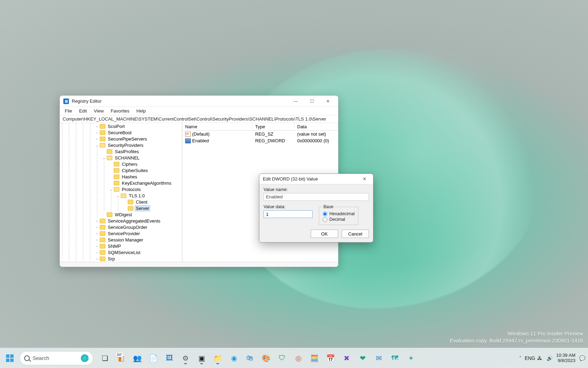 This screenshot has height=368, width=588. I want to click on tree-item-scsiport: ›ScsiPort, so click(121, 126).